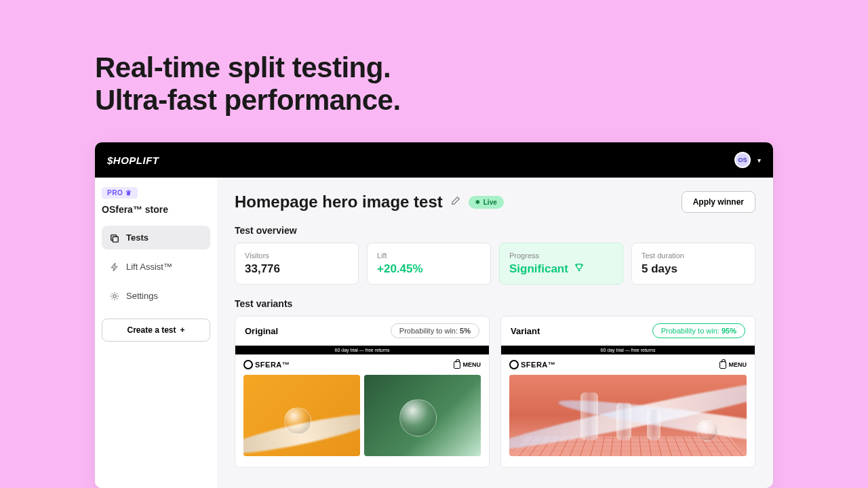 The image size is (868, 488). I want to click on chevron-down-icon: ▾, so click(760, 160).